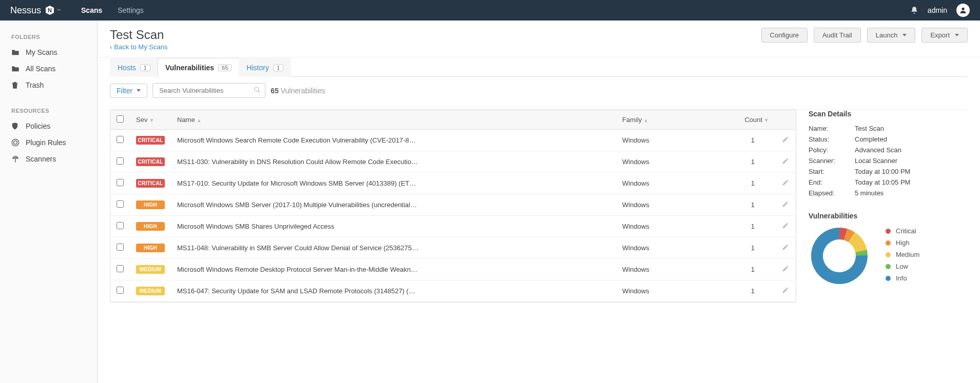 The height and width of the screenshot is (383, 980). Describe the element at coordinates (453, 162) in the screenshot. I see `table-row: CRITICALMS11-030: Vulnerability in DNS R…` at that location.